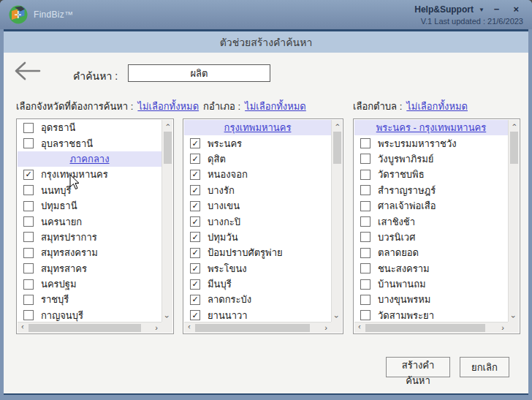 This screenshot has height=400, width=532. Describe the element at coordinates (257, 159) in the screenshot. I see `list-item: ✓ดุสิต` at that location.